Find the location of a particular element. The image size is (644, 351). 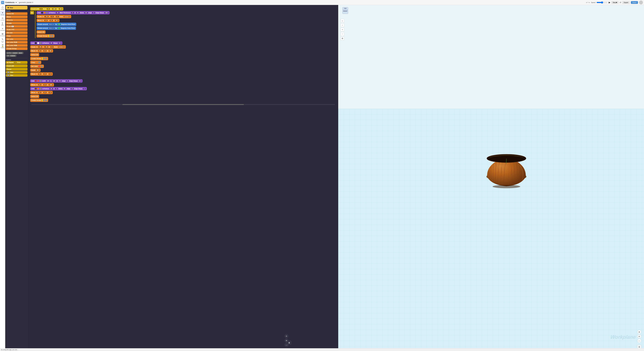

sidebar-item-control: ⊙ Control is located at coordinates (2, 19).